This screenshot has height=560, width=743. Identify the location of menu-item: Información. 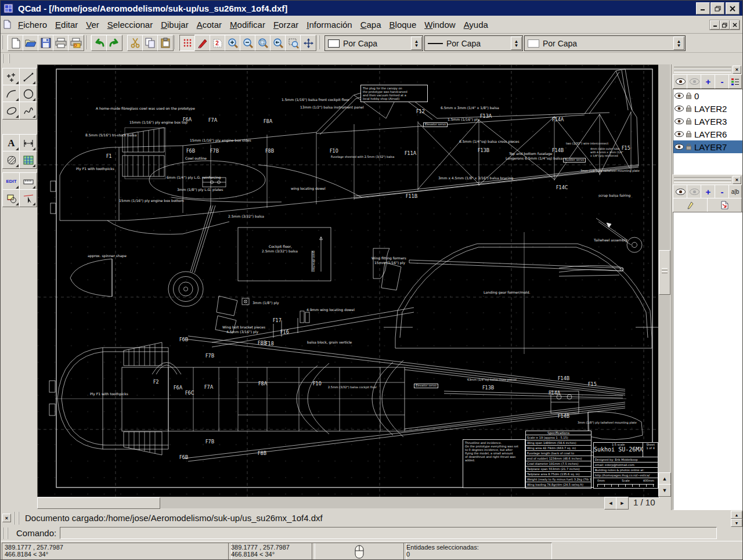
(329, 24).